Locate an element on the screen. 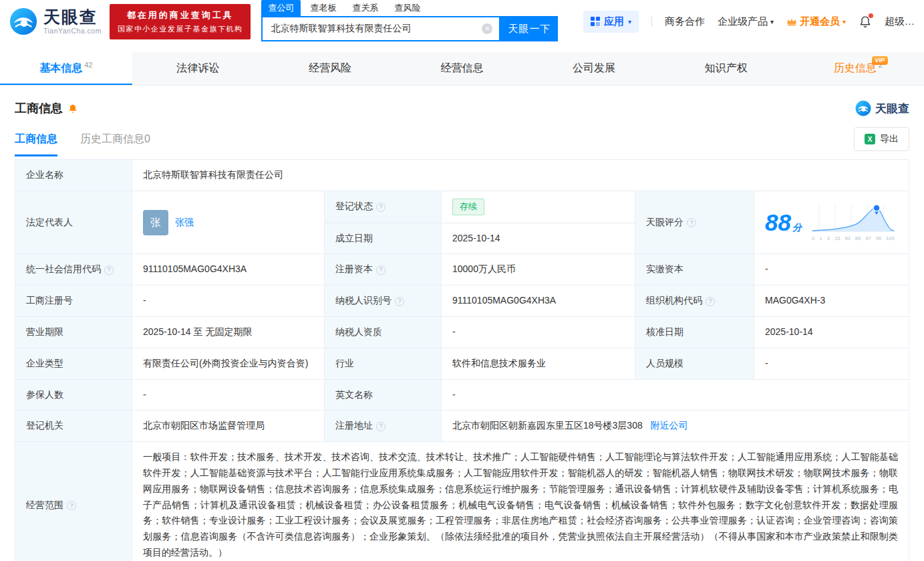 This screenshot has height=561, width=924. field-label-staff-size: 人员规模 is located at coordinates (695, 364).